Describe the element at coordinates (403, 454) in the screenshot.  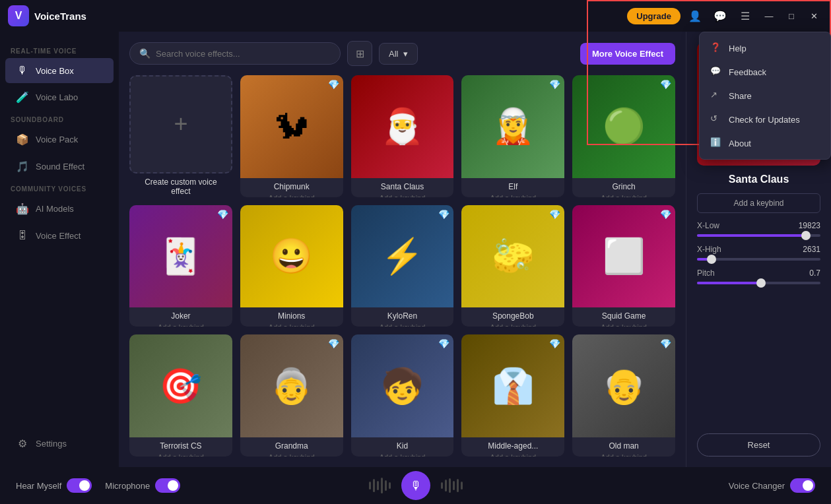
I see `card-keybind-kid: Add a keybind` at that location.